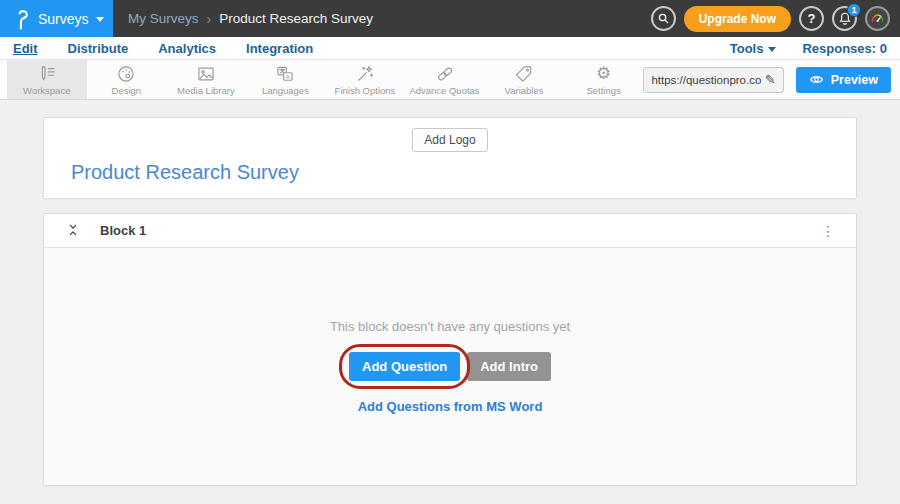  What do you see at coordinates (450, 48) in the screenshot?
I see `survey-tabs-bar: Edit Distribute Analytics Integration To…` at bounding box center [450, 48].